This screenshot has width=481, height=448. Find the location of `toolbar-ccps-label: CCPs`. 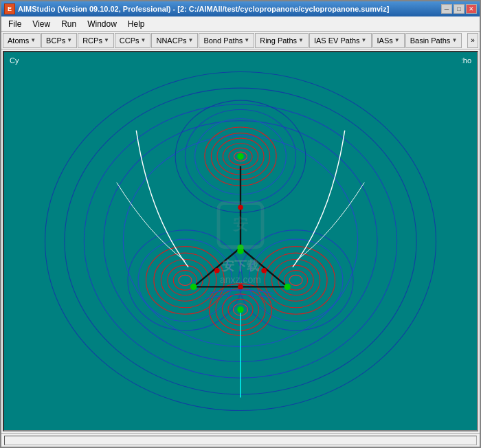

toolbar-ccps-label: CCPs is located at coordinates (129, 41).